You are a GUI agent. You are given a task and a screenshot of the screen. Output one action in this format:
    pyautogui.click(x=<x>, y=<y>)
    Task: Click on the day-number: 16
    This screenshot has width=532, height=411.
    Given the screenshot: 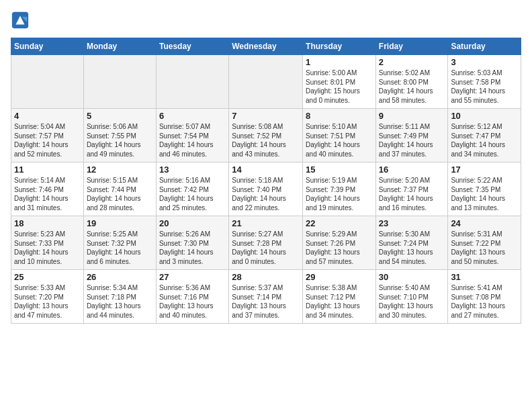 What is the action you would take?
    pyautogui.click(x=412, y=169)
    